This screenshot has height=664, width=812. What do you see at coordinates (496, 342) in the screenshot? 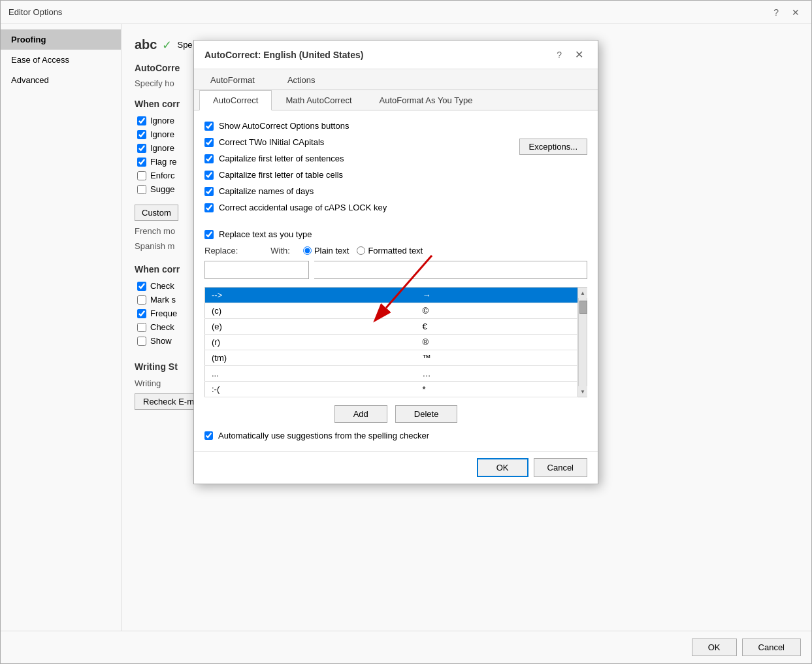
I see `with-cell-4: ®` at bounding box center [496, 342].